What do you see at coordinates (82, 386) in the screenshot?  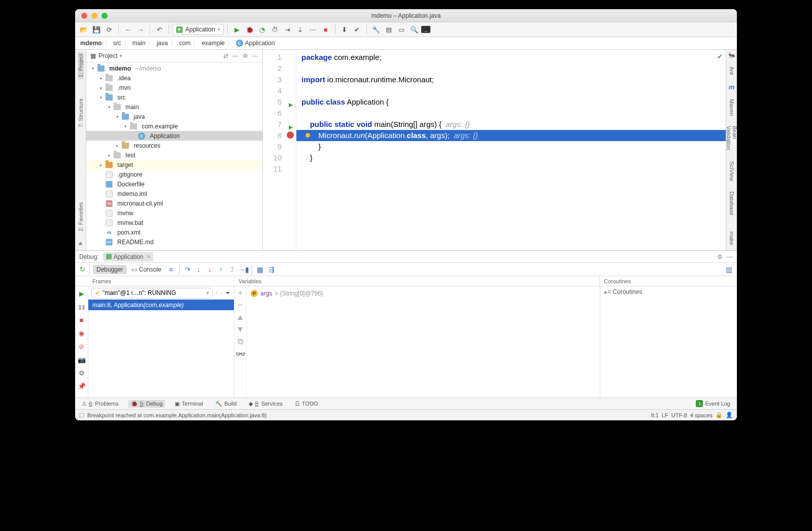 I see `pin-icon: 📌` at bounding box center [82, 386].